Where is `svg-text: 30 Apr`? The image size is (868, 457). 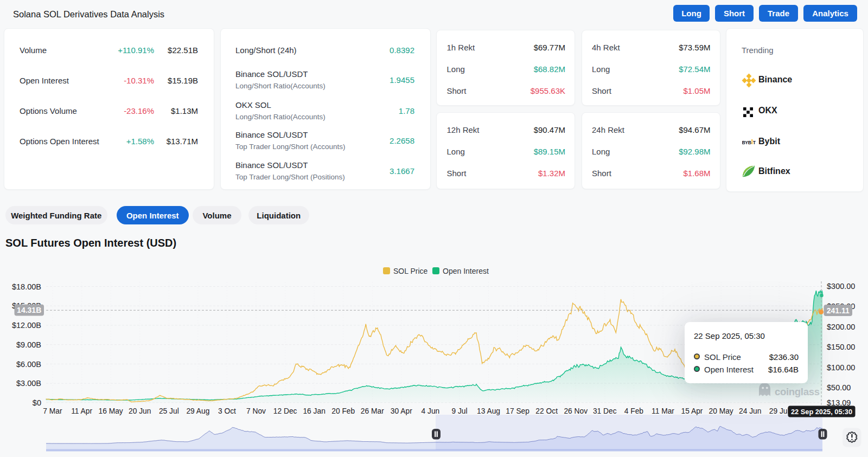 svg-text: 30 Apr is located at coordinates (401, 411).